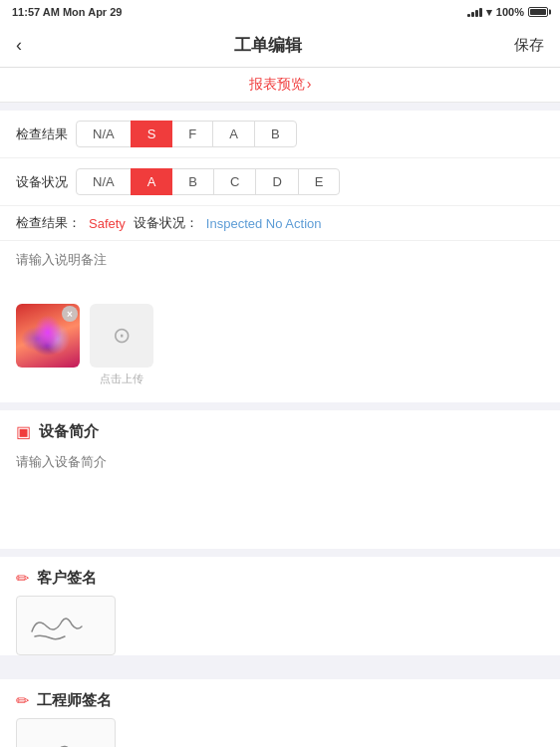  What do you see at coordinates (42, 134) in the screenshot?
I see `inspection-result-label: 检查结果` at bounding box center [42, 134].